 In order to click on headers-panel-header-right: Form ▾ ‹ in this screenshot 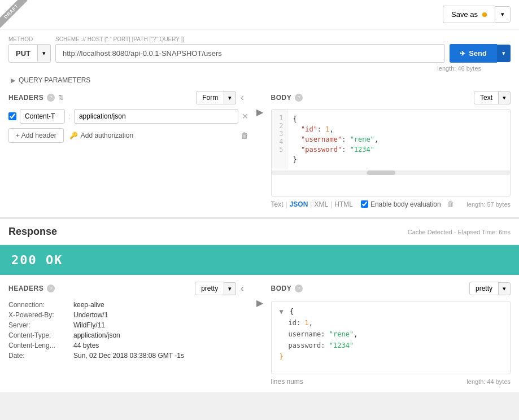, I will do `click(222, 98)`.